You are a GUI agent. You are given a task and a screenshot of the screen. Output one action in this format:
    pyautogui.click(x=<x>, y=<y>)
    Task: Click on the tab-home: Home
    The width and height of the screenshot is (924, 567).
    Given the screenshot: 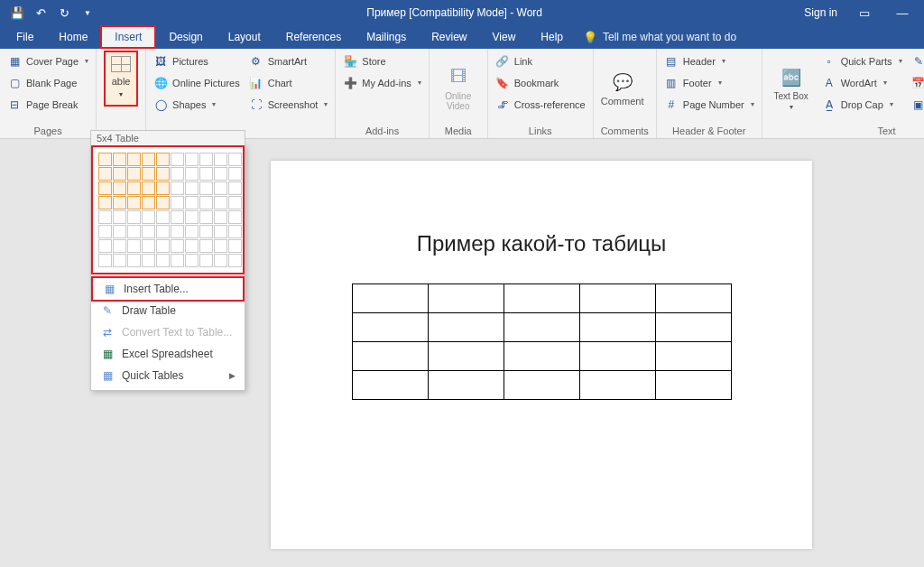 What is the action you would take?
    pyautogui.click(x=73, y=37)
    